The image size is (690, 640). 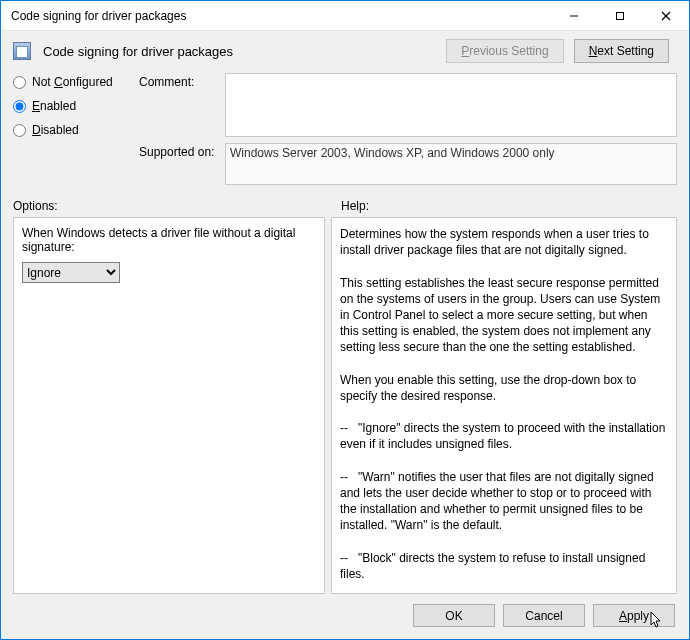 What do you see at coordinates (345, 52) in the screenshot?
I see `header-row: Code signing for driver packages Previou…` at bounding box center [345, 52].